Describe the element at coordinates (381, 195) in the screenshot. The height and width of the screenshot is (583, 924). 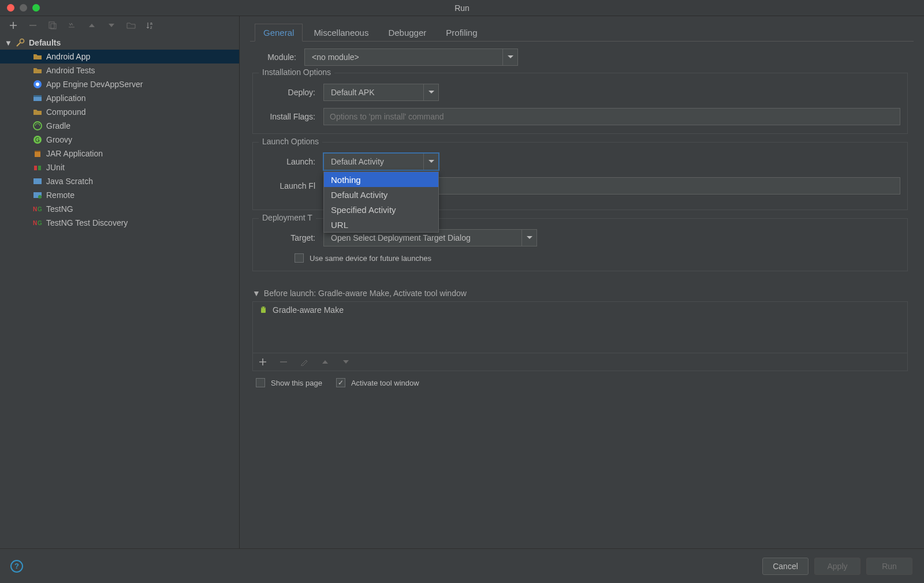
I see `dropdown-item-default-activity: Default Activity` at that location.